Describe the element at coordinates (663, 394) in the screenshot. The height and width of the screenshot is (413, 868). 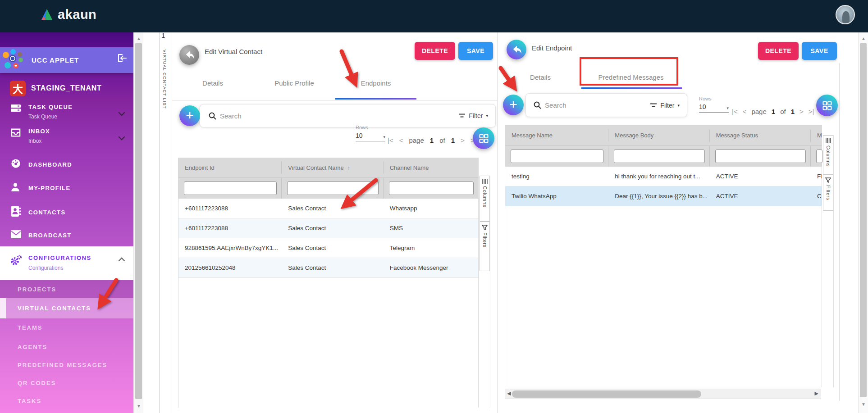
I see `horizontal-scrollbar: ◀ ▶` at that location.